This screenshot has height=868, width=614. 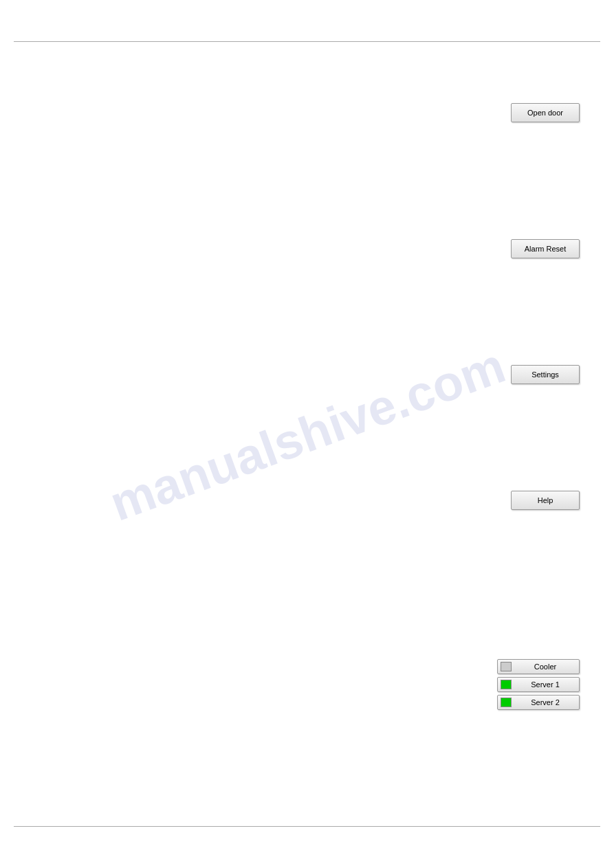 What do you see at coordinates (307, 41) in the screenshot?
I see `top-border` at bounding box center [307, 41].